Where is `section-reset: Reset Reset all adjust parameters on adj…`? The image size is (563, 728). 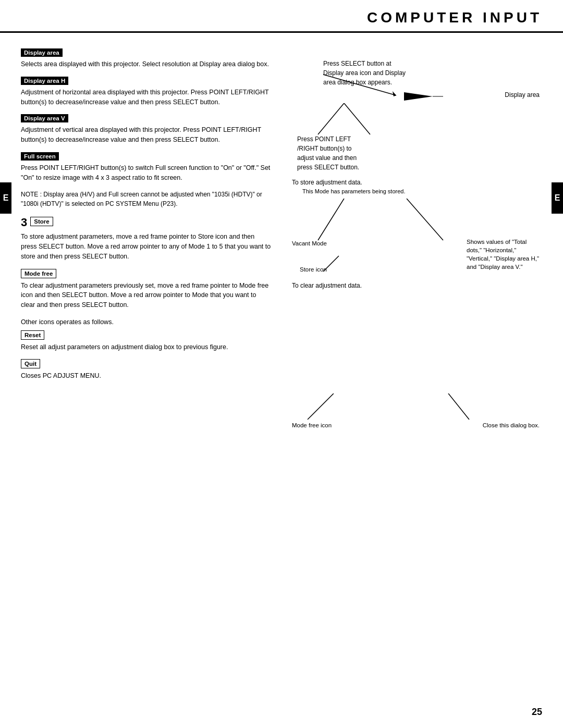
section-reset: Reset Reset all adjust parameters on adj… is located at coordinates (146, 341).